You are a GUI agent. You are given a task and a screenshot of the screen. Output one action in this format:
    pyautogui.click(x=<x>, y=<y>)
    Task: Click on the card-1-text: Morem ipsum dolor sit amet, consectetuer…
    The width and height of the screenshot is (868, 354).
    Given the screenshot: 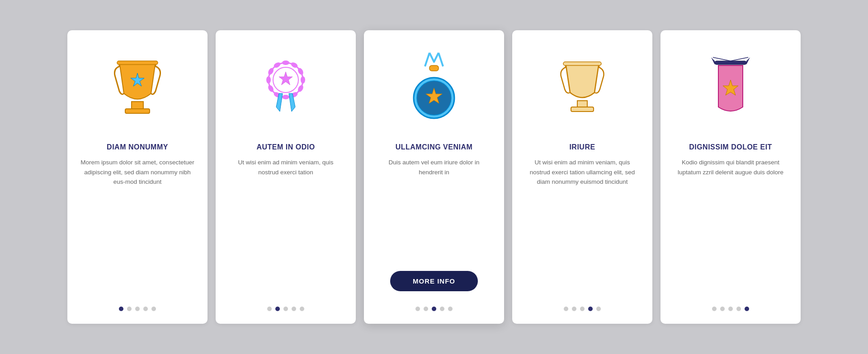 What is the action you would take?
    pyautogui.click(x=137, y=224)
    